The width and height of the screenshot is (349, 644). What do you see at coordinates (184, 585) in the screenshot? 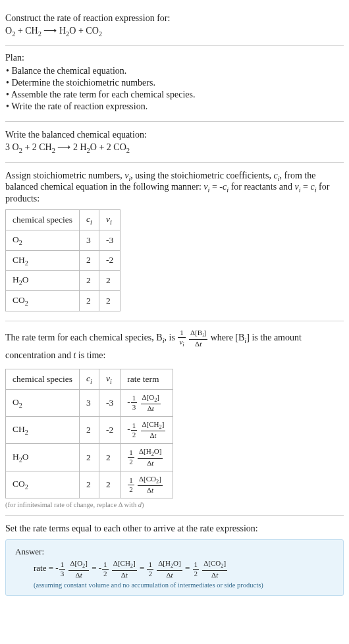
I see `assumption-note: (assuming constant volume and no accumul…` at bounding box center [184, 585].